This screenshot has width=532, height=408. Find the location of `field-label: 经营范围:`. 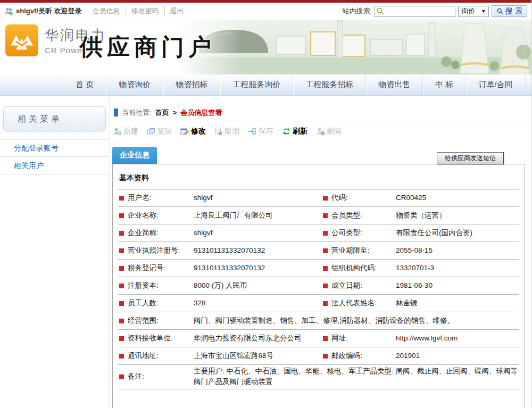

field-label: 经营范围: is located at coordinates (156, 321).